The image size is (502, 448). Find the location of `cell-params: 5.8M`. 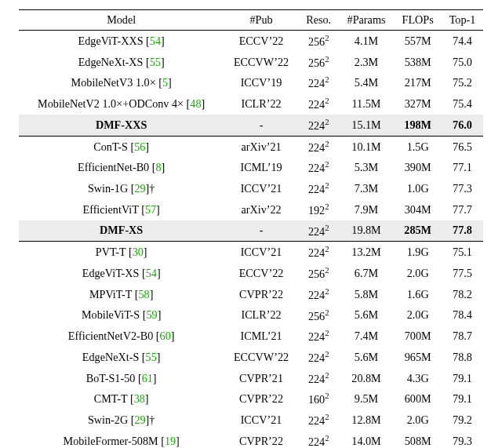

cell-params: 5.8M is located at coordinates (367, 295).